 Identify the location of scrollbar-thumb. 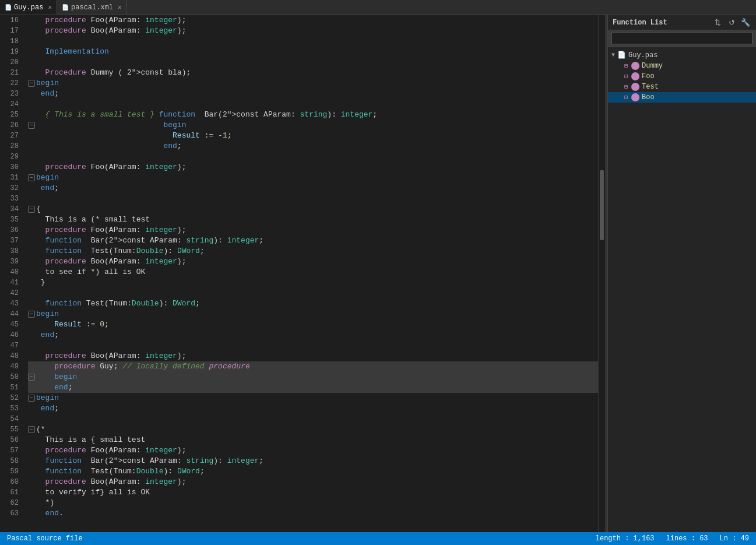
(602, 205).